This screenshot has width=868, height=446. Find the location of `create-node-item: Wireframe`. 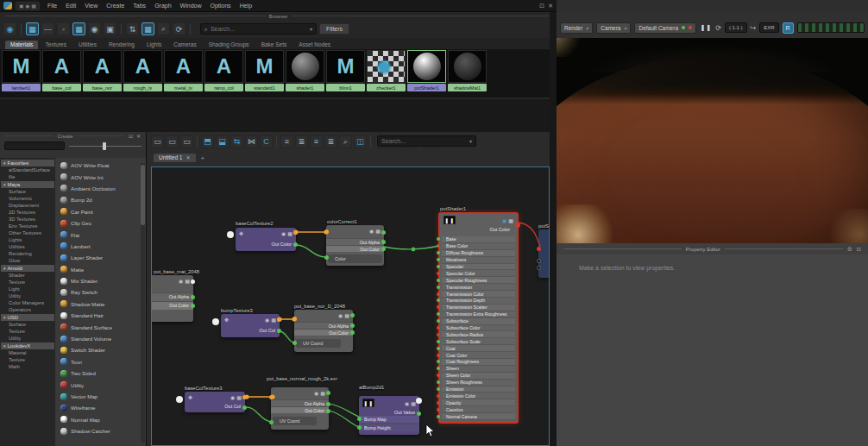

create-node-item: Wireframe is located at coordinates (100, 407).